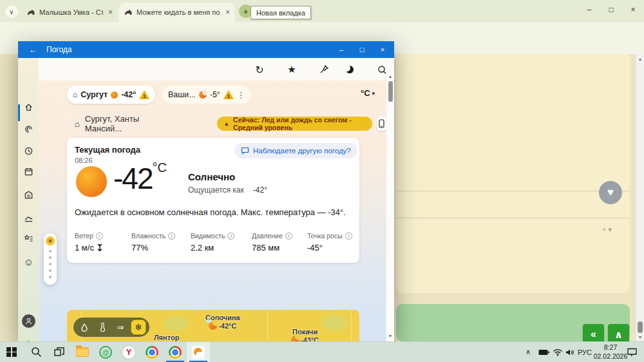  What do you see at coordinates (228, 190) in the screenshot?
I see `feels-like: Ощущается как-42°` at bounding box center [228, 190].